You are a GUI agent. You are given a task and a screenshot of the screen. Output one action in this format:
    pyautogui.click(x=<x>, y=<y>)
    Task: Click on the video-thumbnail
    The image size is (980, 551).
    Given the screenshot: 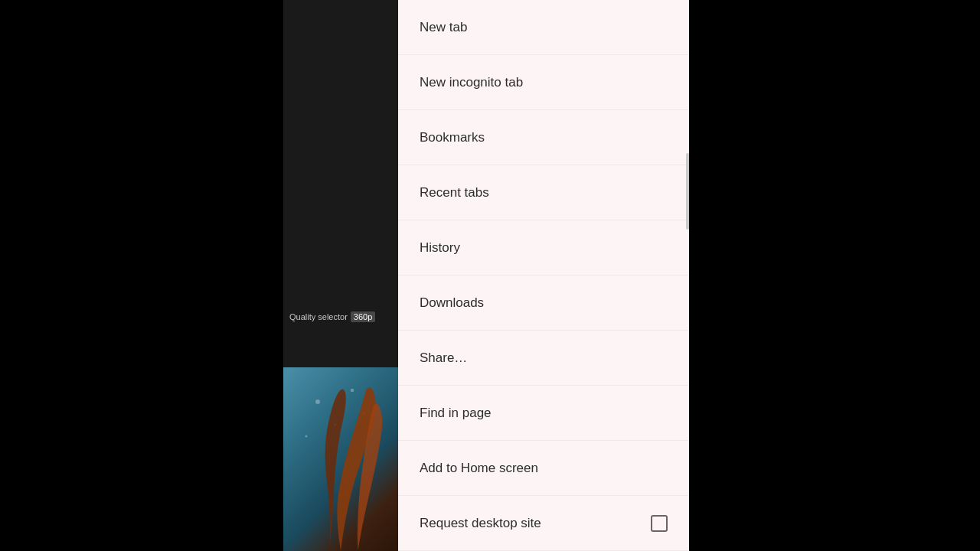 What is the action you would take?
    pyautogui.click(x=341, y=459)
    